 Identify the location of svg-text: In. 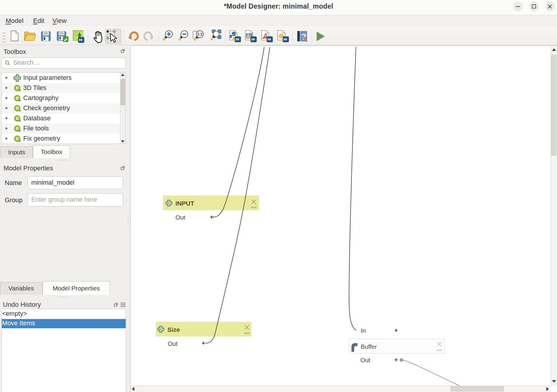
(363, 331).